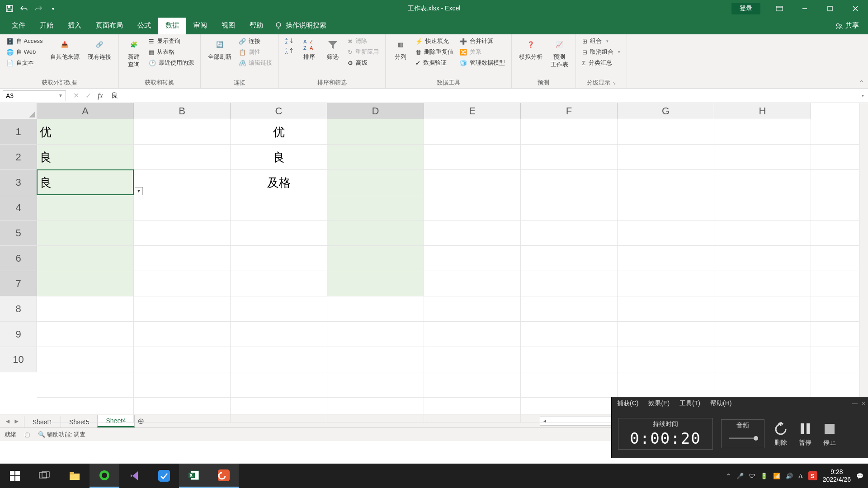 Image resolution: width=868 pixels, height=488 pixels. I want to click on refresh-all-button: 🔄全部刷新, so click(220, 49).